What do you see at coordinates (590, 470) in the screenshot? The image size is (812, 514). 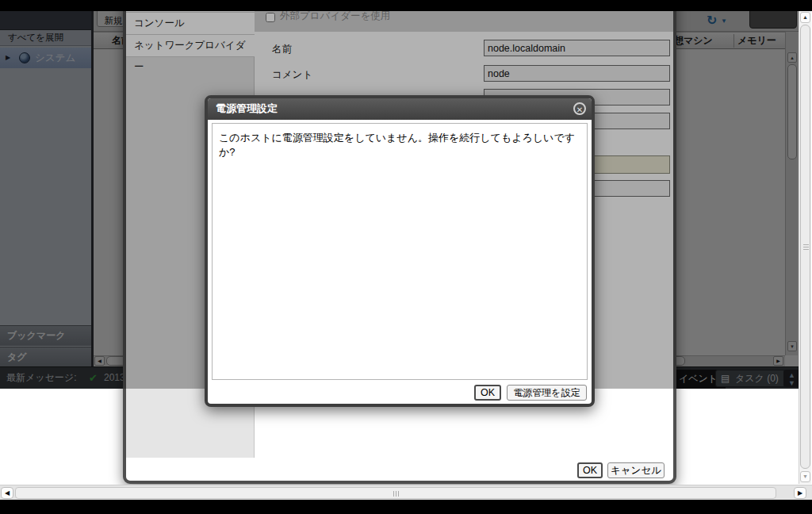 I see `host-dialog-ok-button: OK` at bounding box center [590, 470].